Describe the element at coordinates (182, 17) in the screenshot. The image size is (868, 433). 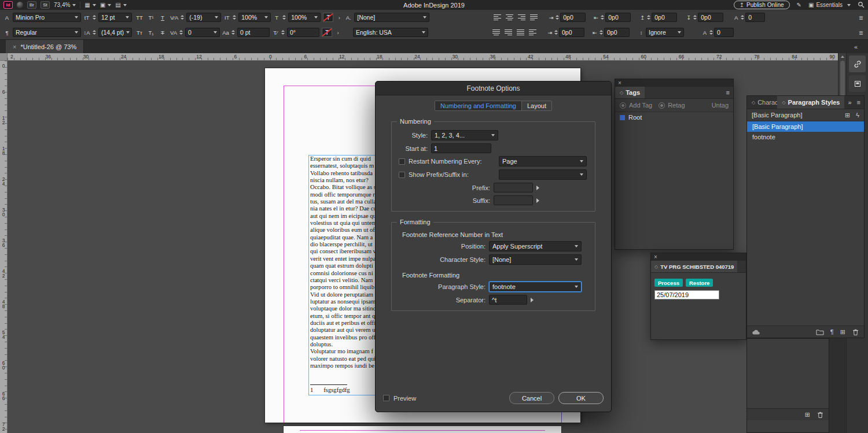
I see `kerning-stepper` at that location.